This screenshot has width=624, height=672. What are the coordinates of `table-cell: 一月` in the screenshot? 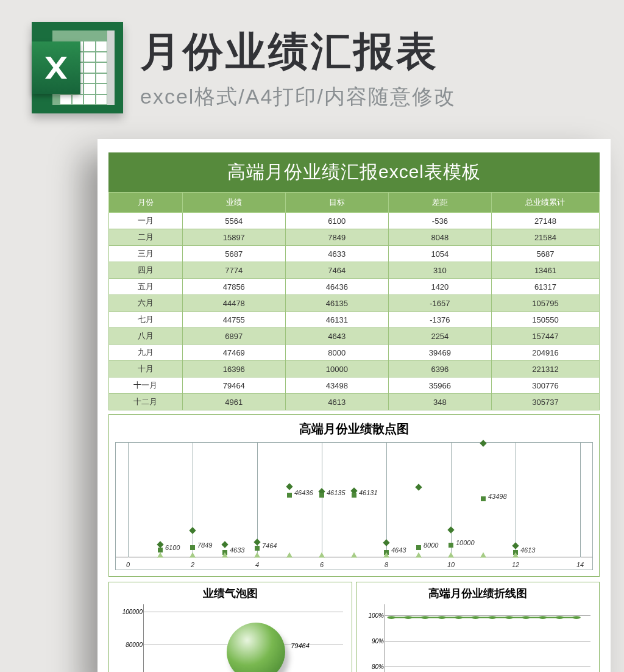 It's located at (146, 221).